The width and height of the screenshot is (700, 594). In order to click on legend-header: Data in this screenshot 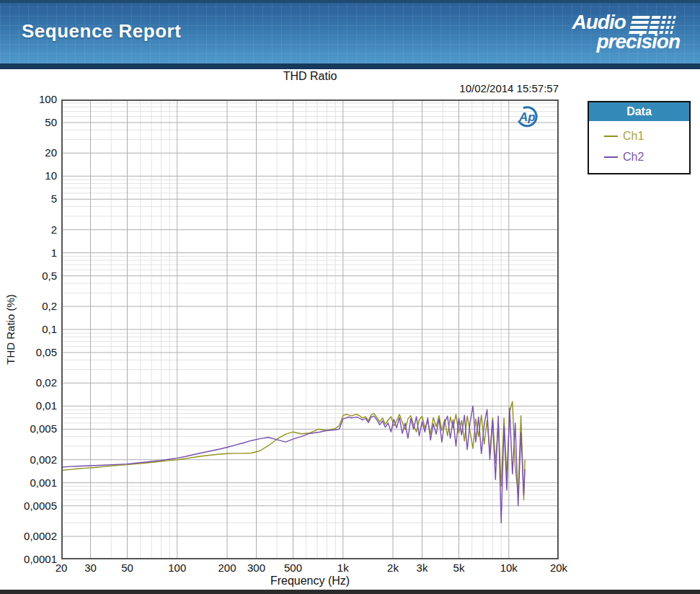, I will do `click(639, 112)`.